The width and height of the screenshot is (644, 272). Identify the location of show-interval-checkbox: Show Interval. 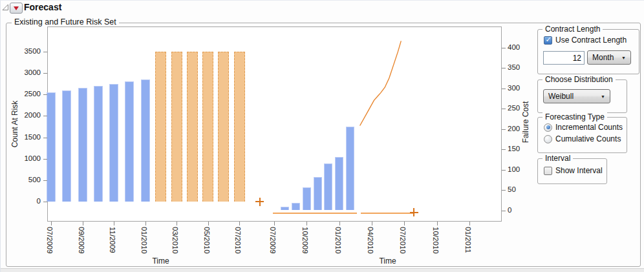
(573, 171).